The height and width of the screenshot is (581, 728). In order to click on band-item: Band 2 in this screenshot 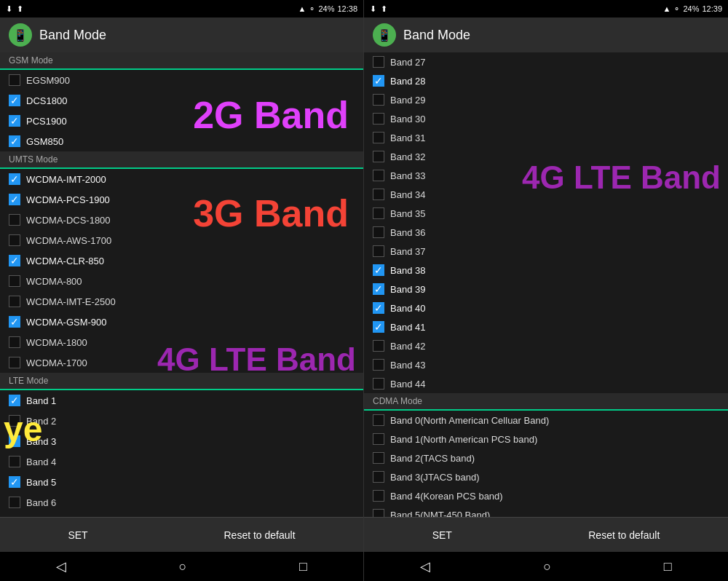, I will do `click(182, 421)`.